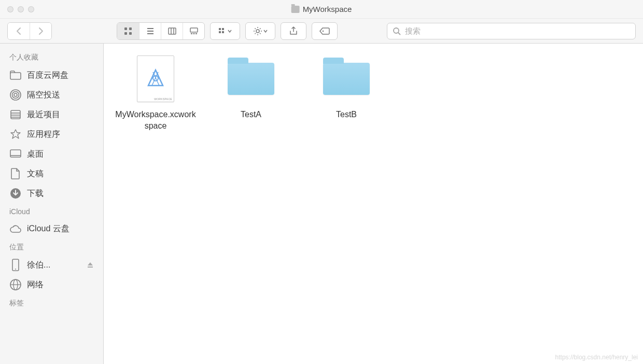 The height and width of the screenshot is (364, 643). I want to click on file-name: MyWorkspace.xcworkspace, so click(156, 120).